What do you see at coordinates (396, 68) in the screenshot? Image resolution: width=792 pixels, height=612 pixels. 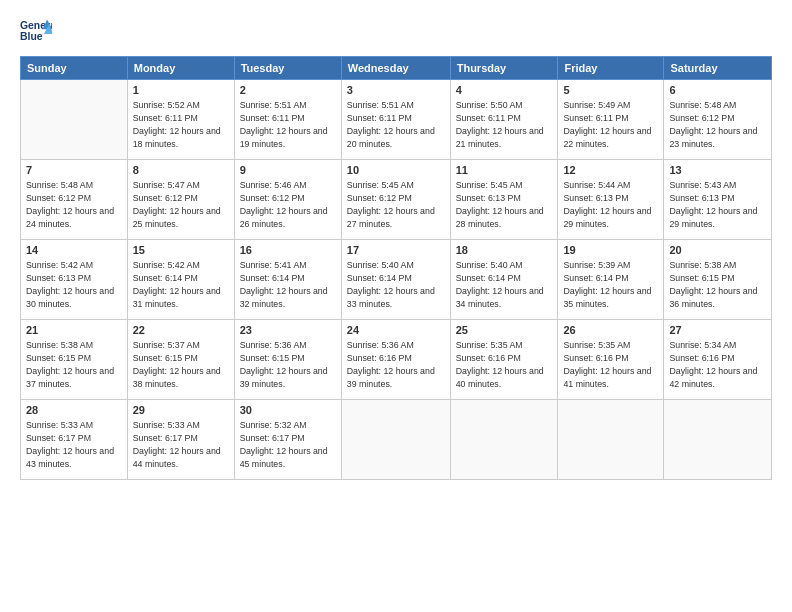 I see `weekday-wednesday: Wednesday` at bounding box center [396, 68].